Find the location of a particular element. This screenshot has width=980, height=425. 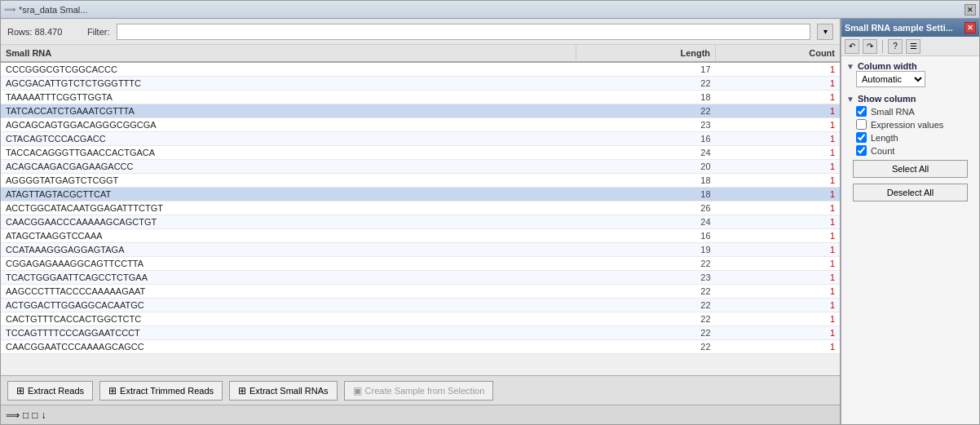

table-row: AAGCCCTTTACCCCAAAAAGAAT221 is located at coordinates (421, 292).